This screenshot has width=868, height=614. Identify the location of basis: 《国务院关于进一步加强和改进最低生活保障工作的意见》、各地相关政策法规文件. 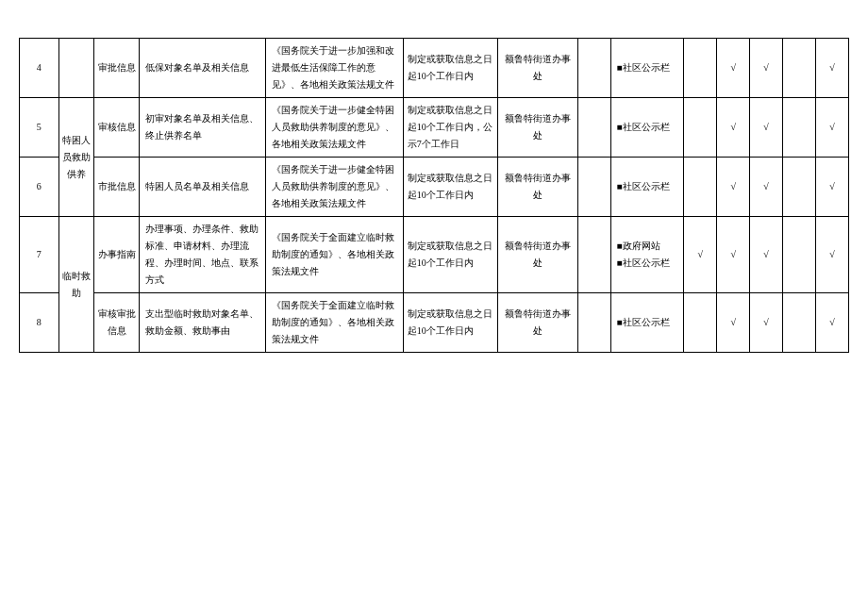
(334, 68).